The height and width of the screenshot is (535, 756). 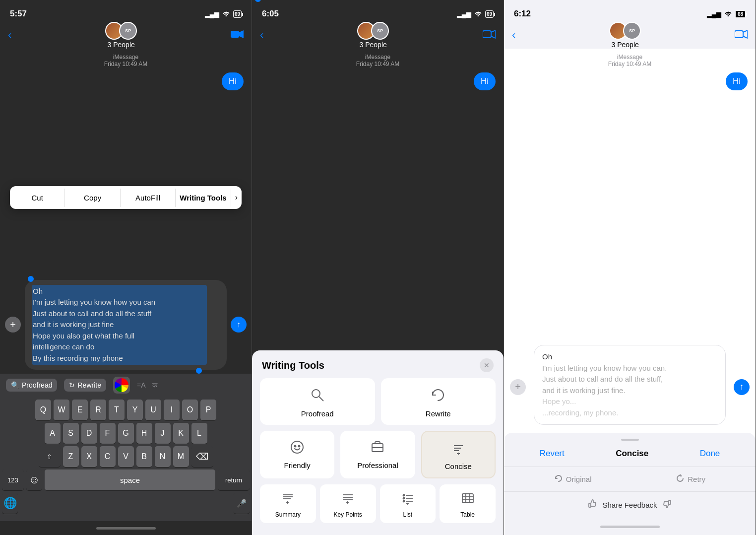 What do you see at coordinates (487, 365) in the screenshot?
I see `sheet-close-button: ✕` at bounding box center [487, 365].